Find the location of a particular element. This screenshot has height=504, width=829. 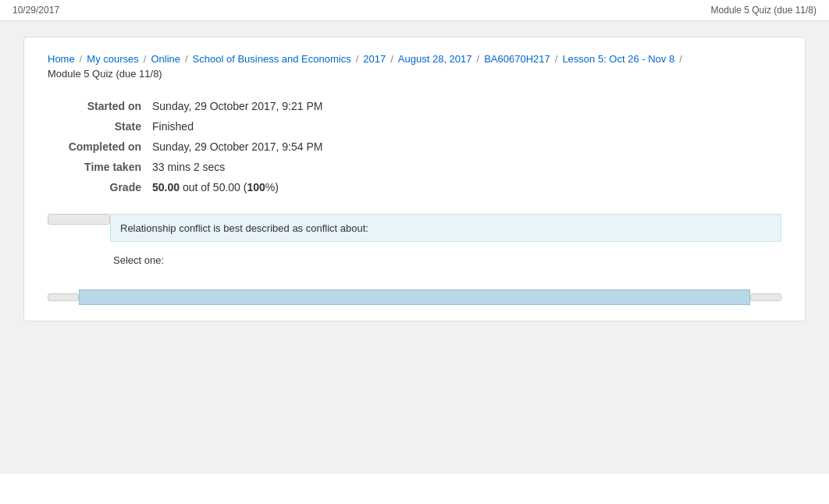

quiz-title-display: Module 5 Quiz (due 11/8) is located at coordinates (763, 10).